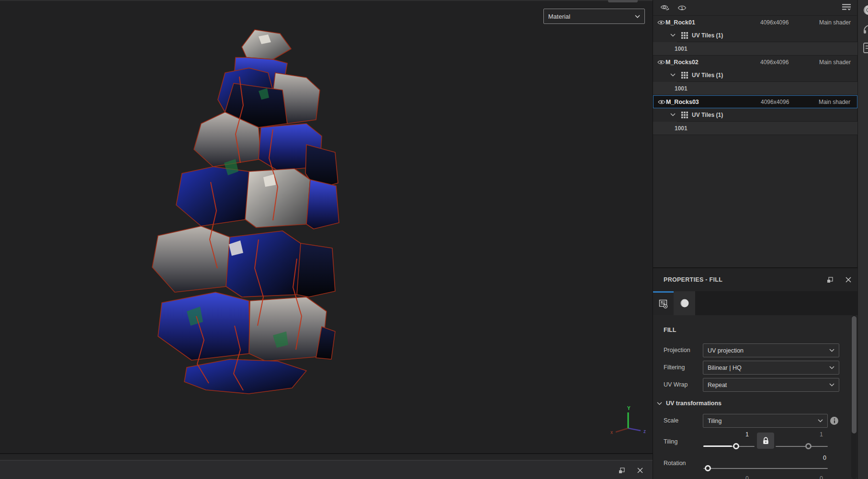  I want to click on divider, so click(755, 135).